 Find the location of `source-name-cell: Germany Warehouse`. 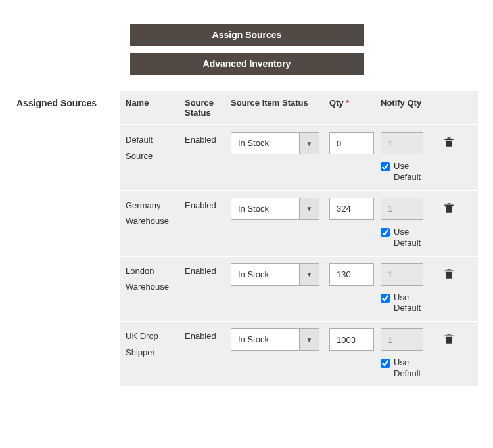

source-name-cell: Germany Warehouse is located at coordinates (155, 214).